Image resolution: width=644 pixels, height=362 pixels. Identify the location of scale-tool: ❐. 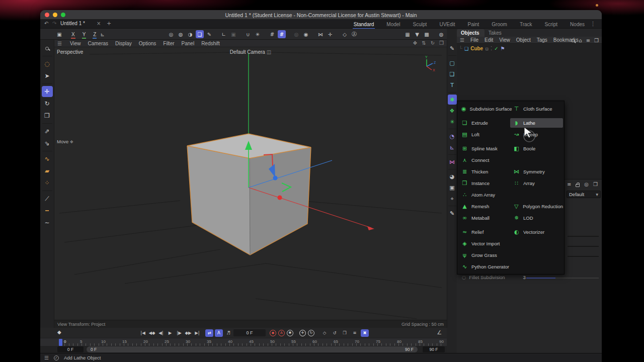
(47, 116).